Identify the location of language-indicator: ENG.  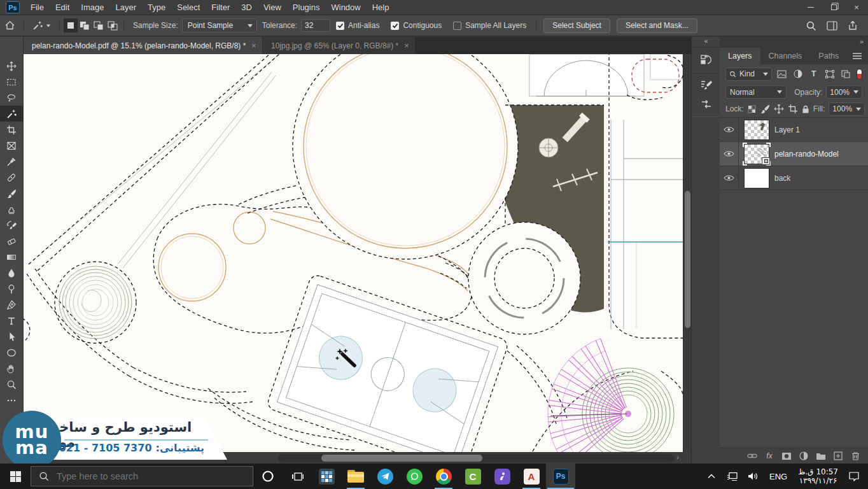
(778, 476).